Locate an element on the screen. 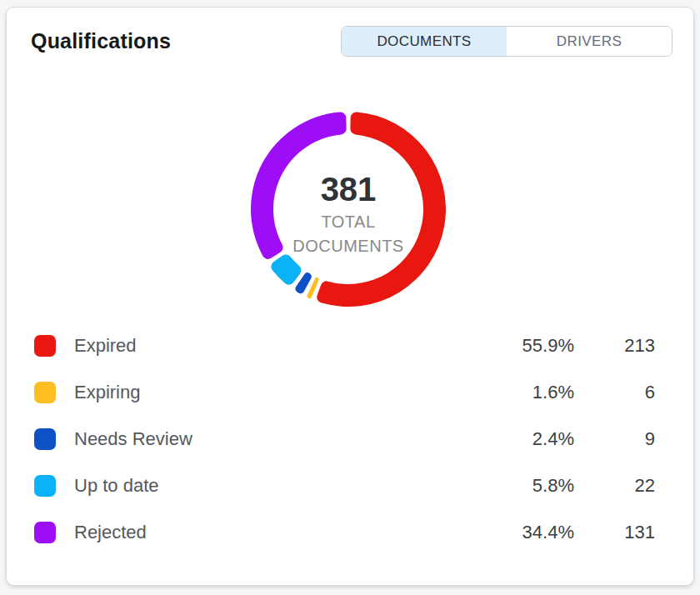 The image size is (700, 595). legend-row-expired: Expired55.9%213 is located at coordinates (345, 346).